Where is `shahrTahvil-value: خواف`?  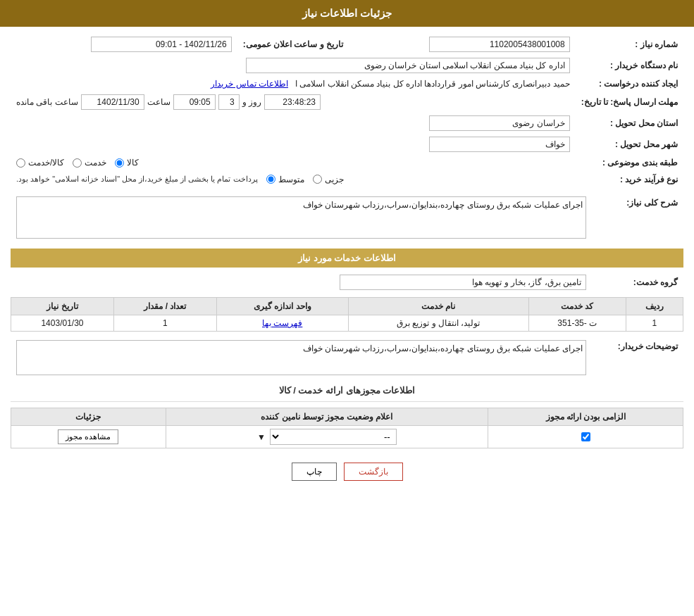
shahrTahvil-value: خواف is located at coordinates (500, 144).